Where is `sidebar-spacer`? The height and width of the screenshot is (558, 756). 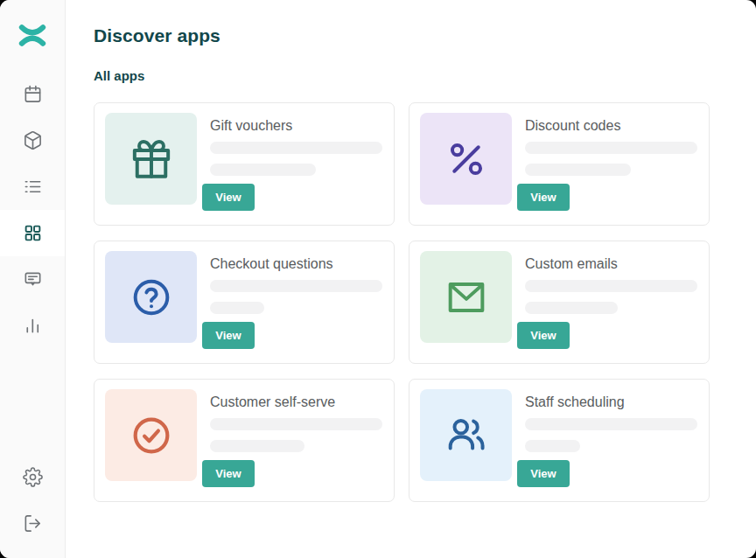 sidebar-spacer is located at coordinates (32, 401).